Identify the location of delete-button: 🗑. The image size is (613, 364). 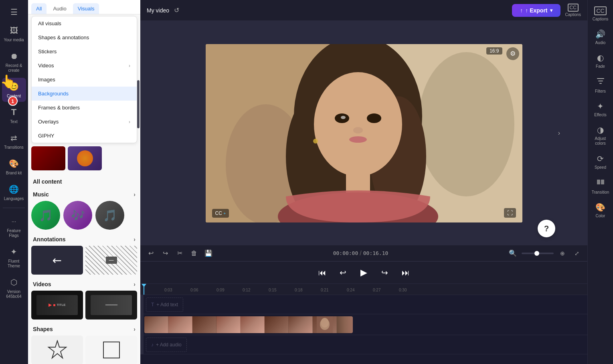
(194, 253).